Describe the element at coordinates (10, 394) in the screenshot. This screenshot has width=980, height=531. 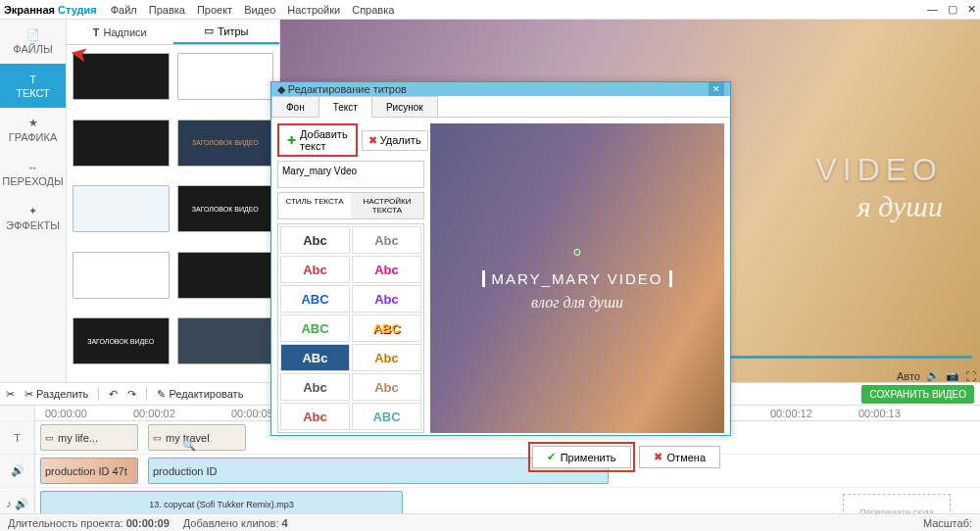
I see `cut-icon: ✂` at that location.